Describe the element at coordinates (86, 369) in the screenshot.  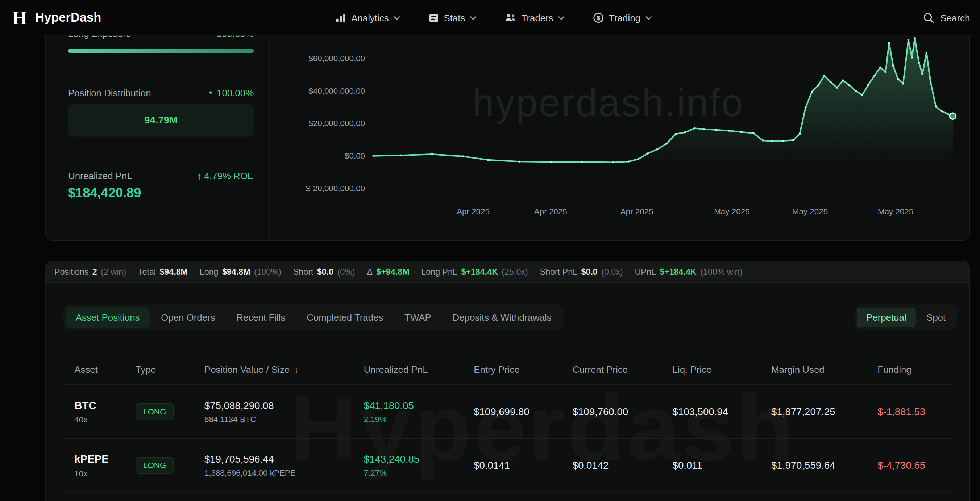
I see `col-label: Asset` at that location.